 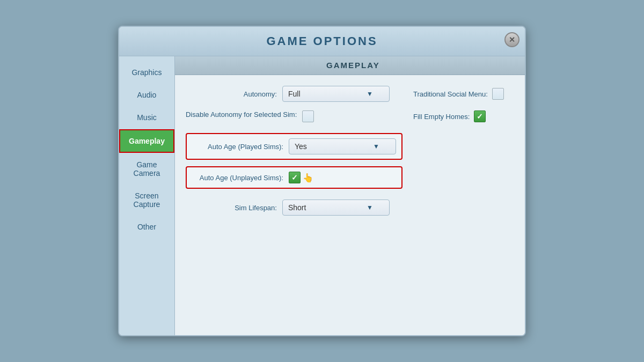 I want to click on auto-age-played-label: Auto Age (Played Sims):, so click(x=240, y=147).